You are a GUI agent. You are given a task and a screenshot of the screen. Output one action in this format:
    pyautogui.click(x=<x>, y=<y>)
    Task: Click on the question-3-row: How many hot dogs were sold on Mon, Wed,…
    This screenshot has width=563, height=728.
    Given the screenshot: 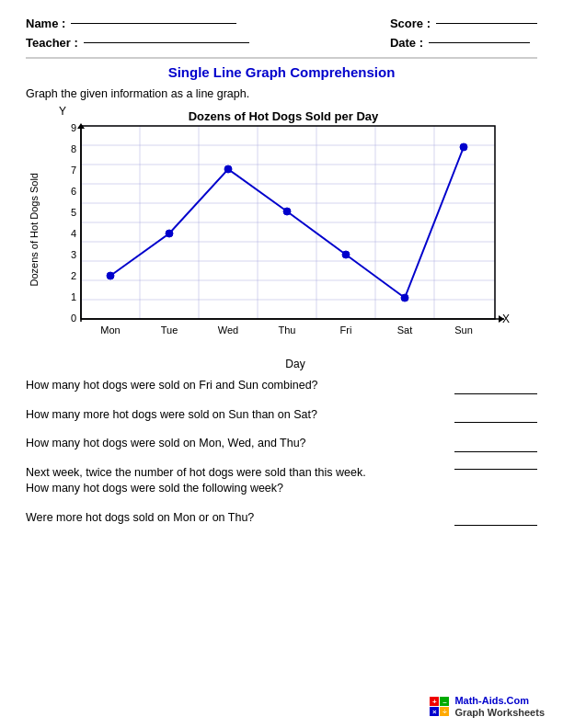 What is the action you would take?
    pyautogui.click(x=282, y=444)
    